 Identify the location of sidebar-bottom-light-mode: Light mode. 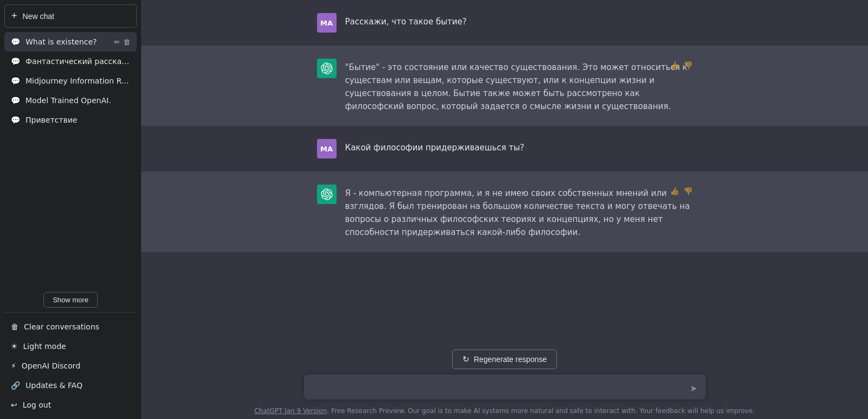
(71, 346).